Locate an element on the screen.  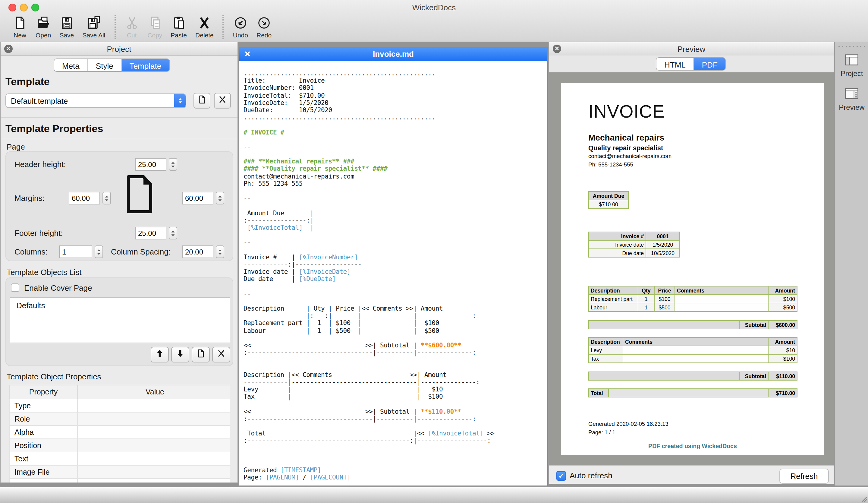
cover-page-checkbox is located at coordinates (15, 288).